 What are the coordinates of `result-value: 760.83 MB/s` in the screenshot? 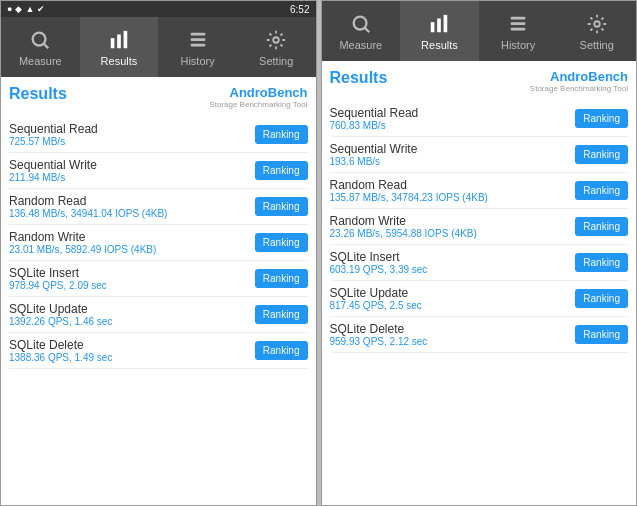 It's located at (374, 126).